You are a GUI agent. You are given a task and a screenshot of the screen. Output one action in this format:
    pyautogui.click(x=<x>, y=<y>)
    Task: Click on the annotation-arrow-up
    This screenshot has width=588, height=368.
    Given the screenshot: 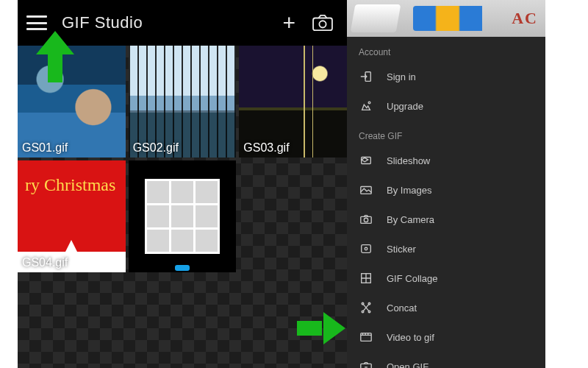 What is the action you would take?
    pyautogui.click(x=55, y=57)
    